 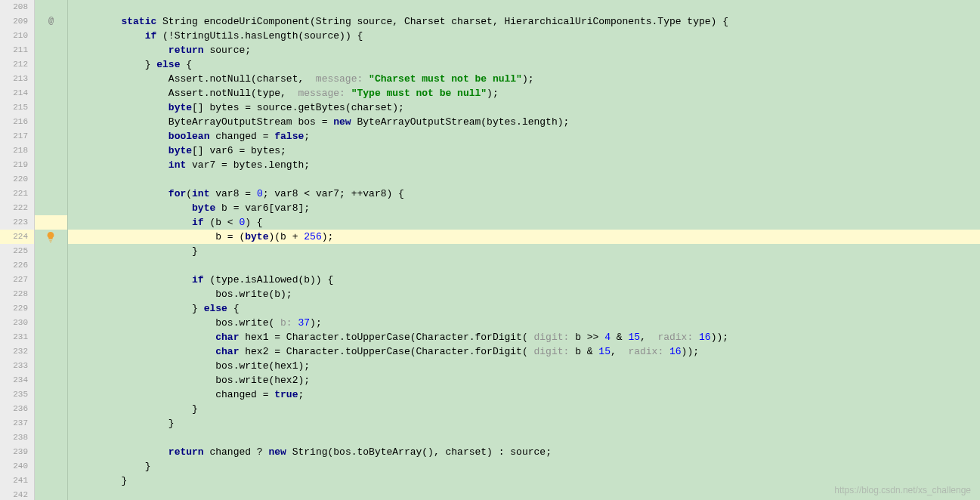 What do you see at coordinates (675, 352) in the screenshot?
I see `code-token: 16` at bounding box center [675, 352].